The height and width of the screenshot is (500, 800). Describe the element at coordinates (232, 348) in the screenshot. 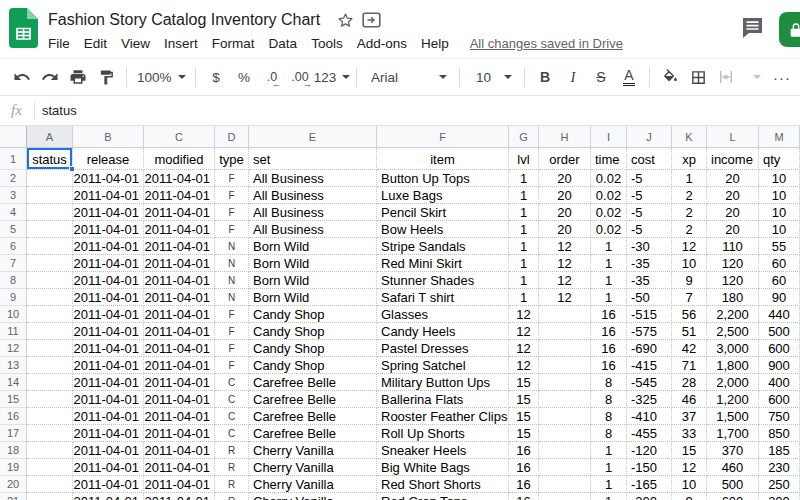

I see `cell-D12: F` at that location.